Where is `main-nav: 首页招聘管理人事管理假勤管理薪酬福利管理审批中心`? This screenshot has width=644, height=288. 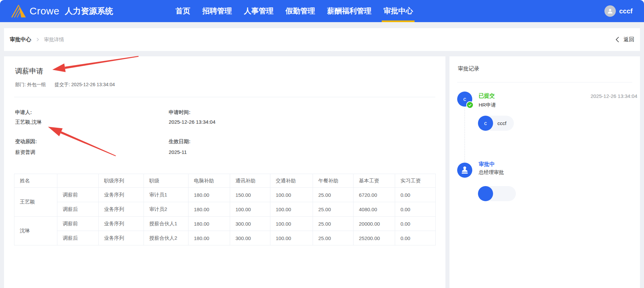 main-nav: 首页招聘管理人事管理假勤管理薪酬福利管理审批中心 is located at coordinates (294, 11).